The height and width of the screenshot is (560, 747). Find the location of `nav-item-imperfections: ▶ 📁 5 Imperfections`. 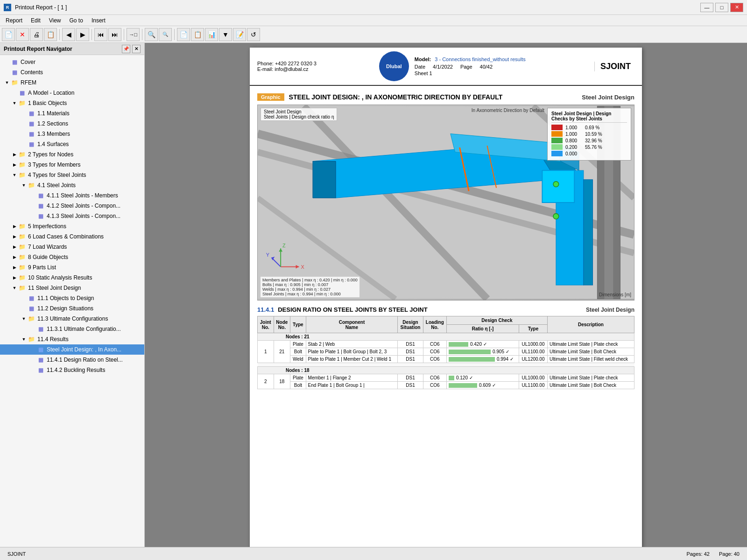

nav-item-imperfections: ▶ 📁 5 Imperfections is located at coordinates (72, 226).